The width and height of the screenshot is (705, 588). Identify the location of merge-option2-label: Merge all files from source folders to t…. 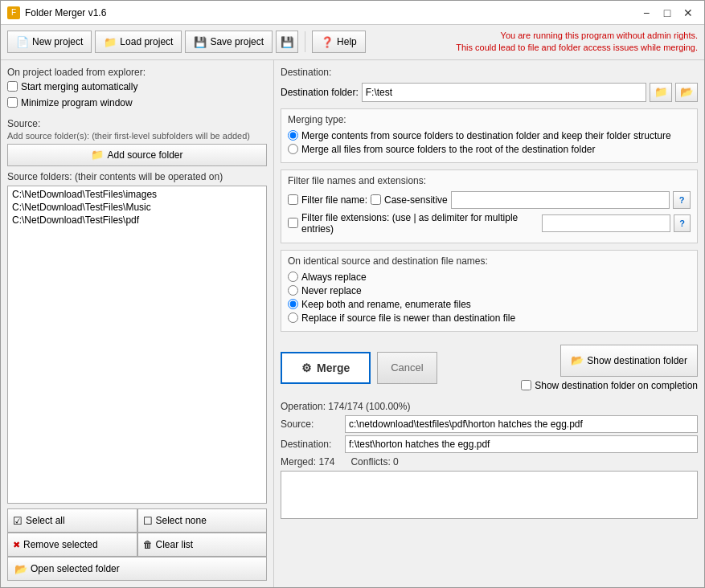
(449, 149).